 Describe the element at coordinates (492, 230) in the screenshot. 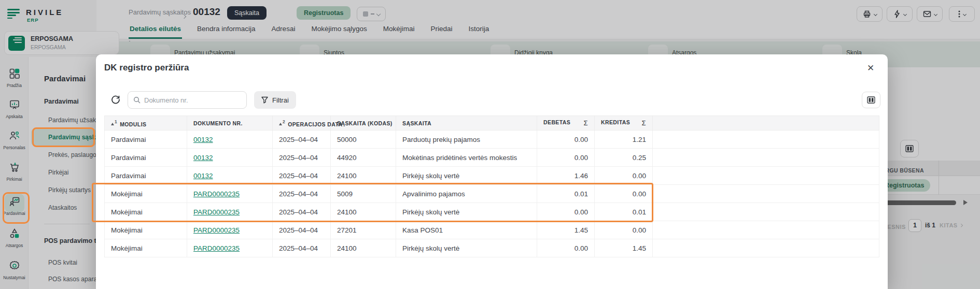

I see `table-row: Mokėjimai PARD0000235 2025–04–04 27201 K…` at that location.